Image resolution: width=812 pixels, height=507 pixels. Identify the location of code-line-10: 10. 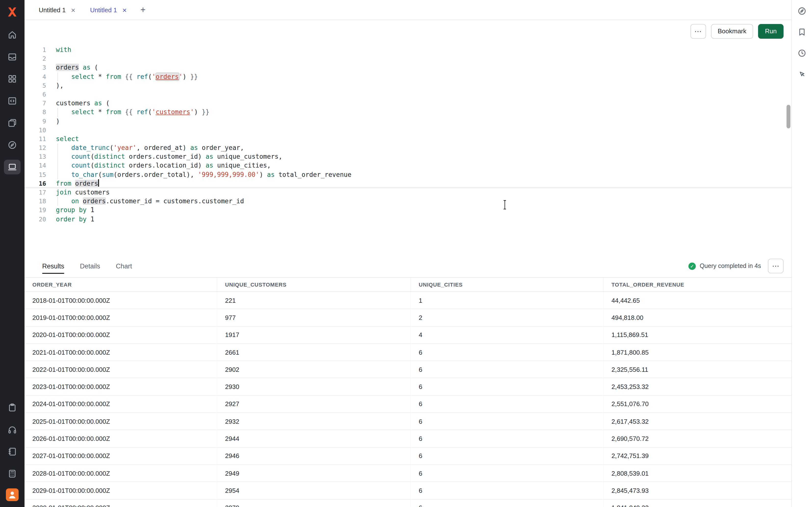
(408, 130).